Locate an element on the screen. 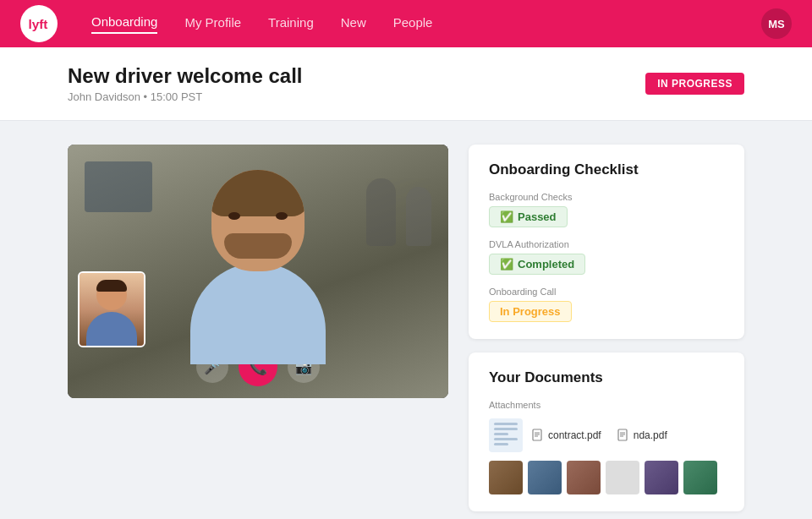 The height and width of the screenshot is (519, 812). attachments-label: Attachments is located at coordinates (606, 405).